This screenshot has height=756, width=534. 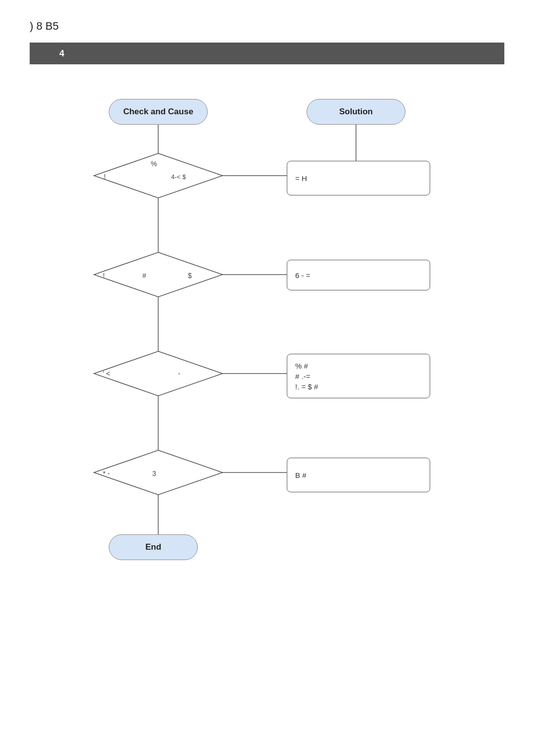 What do you see at coordinates (307, 387) in the screenshot?
I see `box3-line3: !. = $ #` at bounding box center [307, 387].